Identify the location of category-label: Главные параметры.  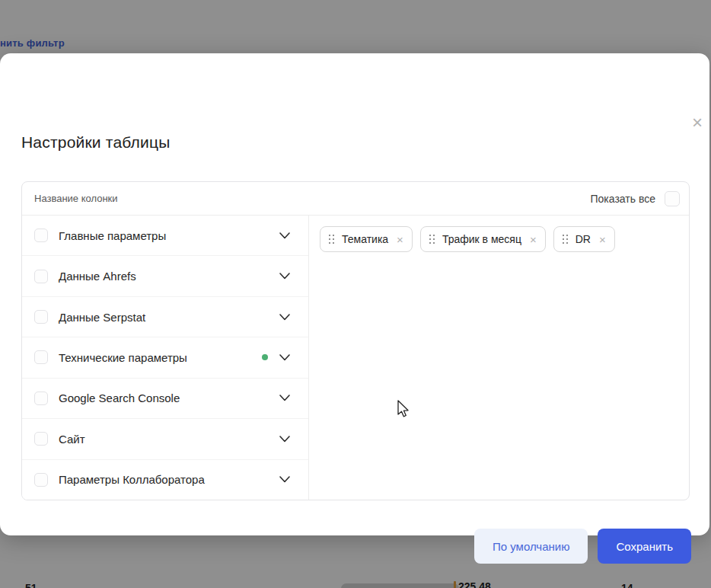
(113, 236).